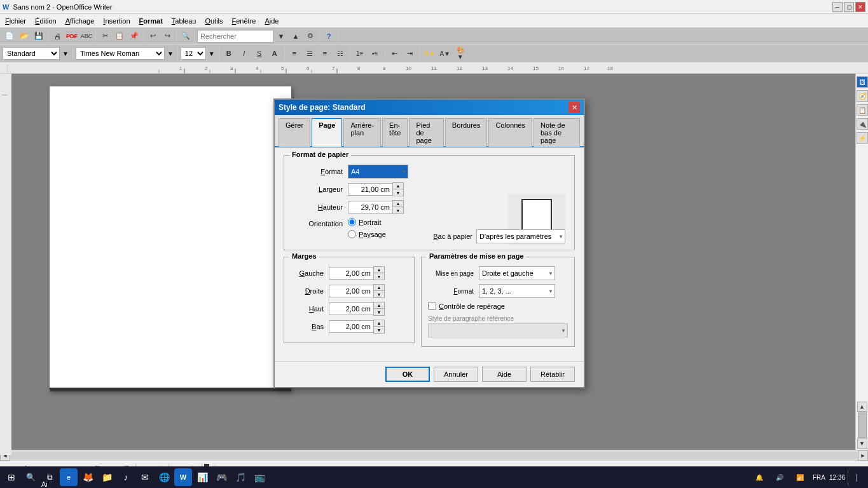 The width and height of the screenshot is (868, 488). What do you see at coordinates (376, 189) in the screenshot?
I see `largeur-spin: ▲ ▼` at bounding box center [376, 189].